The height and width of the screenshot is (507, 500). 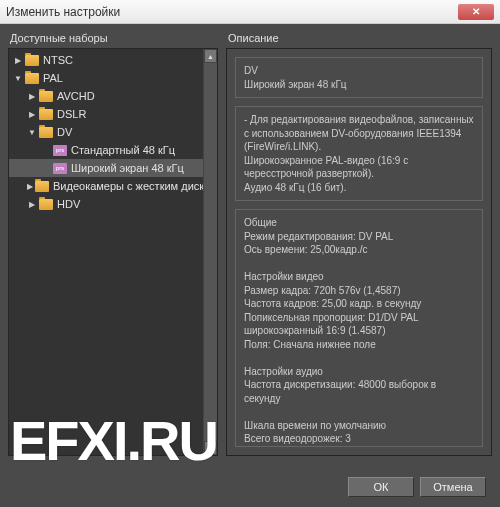 I want to click on tree-folder-hddcam: ▶ Видеокамеры с жестким диском и…, so click(x=106, y=186).